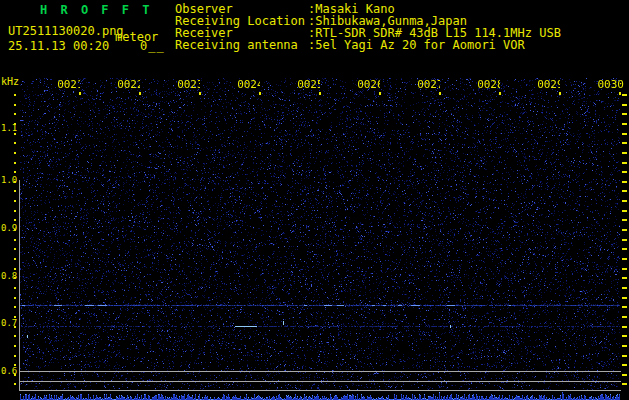 This screenshot has height=400, width=629. Describe the element at coordinates (20, 286) in the screenshot. I see `frame-vertical-line` at that location.